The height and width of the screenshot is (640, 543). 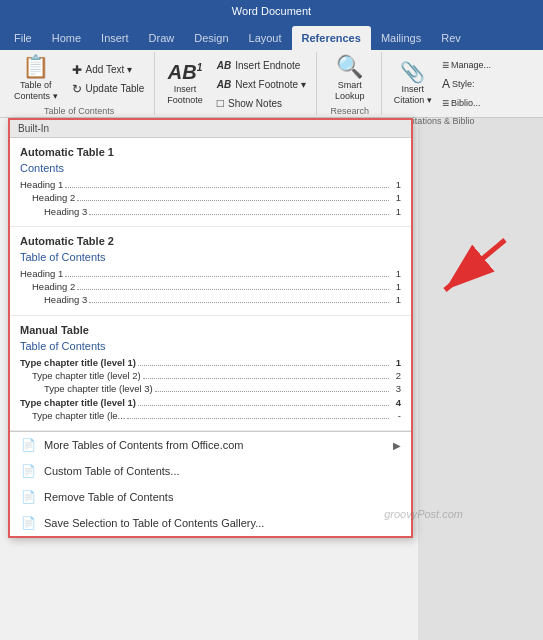 I want to click on manage-sources-label: Manage..., so click(x=471, y=65).